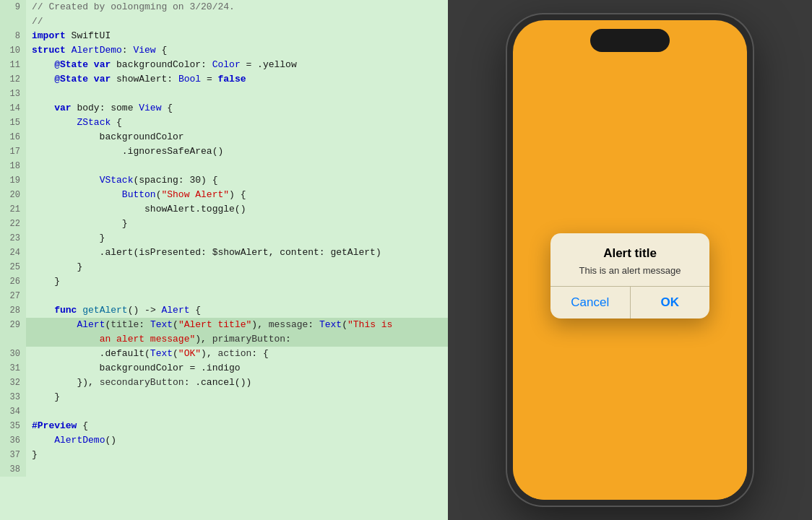  What do you see at coordinates (224, 441) in the screenshot?
I see `code-line: 36 AlertDemo()` at bounding box center [224, 441].